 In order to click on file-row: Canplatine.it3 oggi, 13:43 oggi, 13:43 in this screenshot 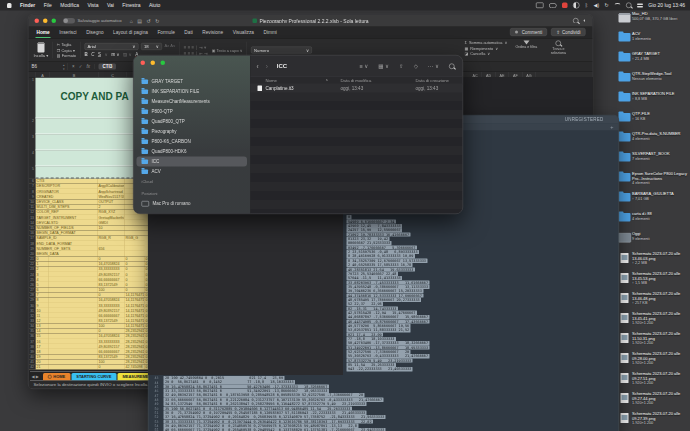, I will do `click(357, 88)`.